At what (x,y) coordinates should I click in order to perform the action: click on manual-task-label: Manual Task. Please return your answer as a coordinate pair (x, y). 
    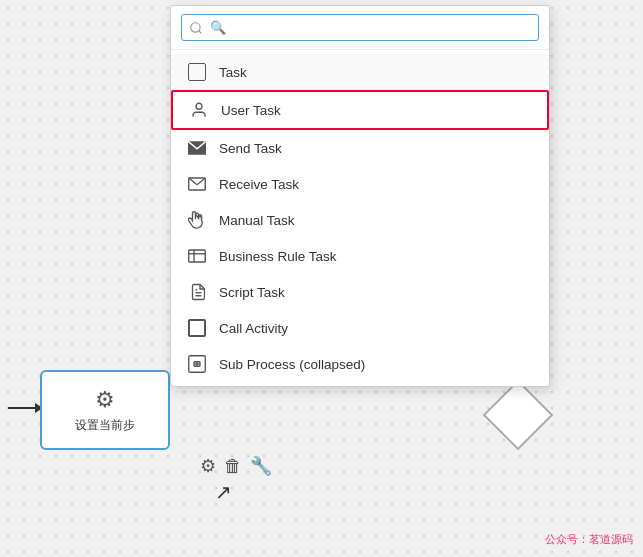
    Looking at the image, I should click on (376, 220).